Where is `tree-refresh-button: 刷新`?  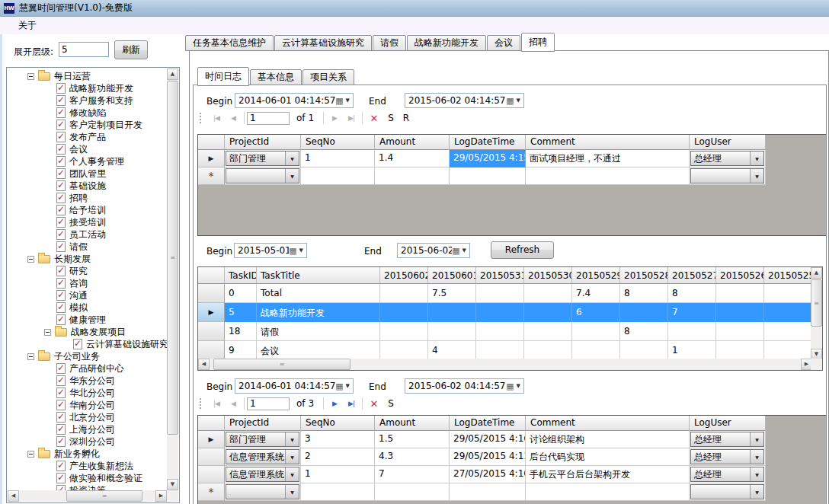 tree-refresh-button: 刷新 is located at coordinates (131, 50).